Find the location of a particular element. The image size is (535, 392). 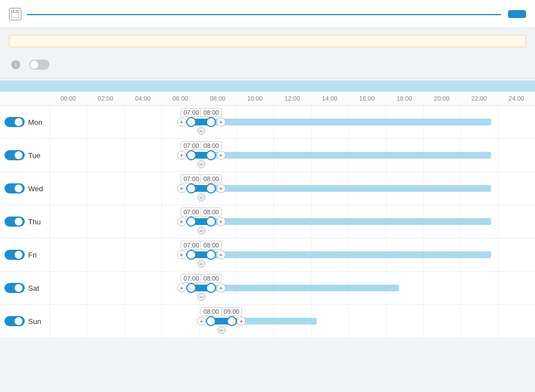

end-handle-tue is located at coordinates (211, 155).